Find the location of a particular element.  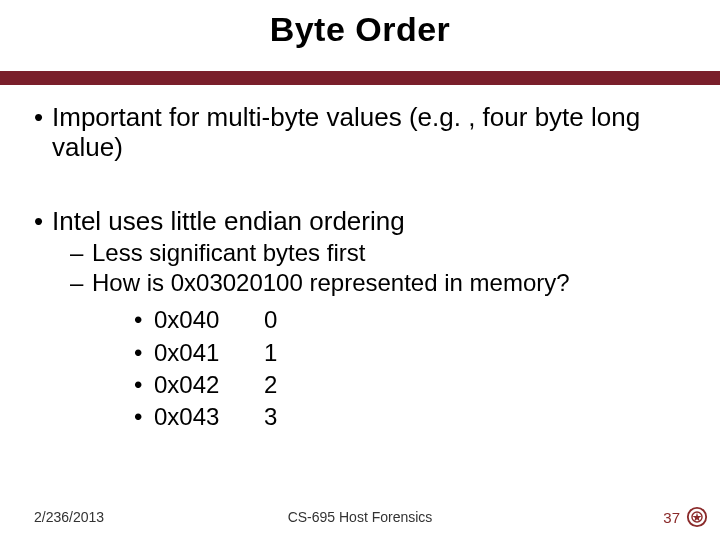

bullet-level1: • Intel uses little endian ordering is located at coordinates (360, 222).